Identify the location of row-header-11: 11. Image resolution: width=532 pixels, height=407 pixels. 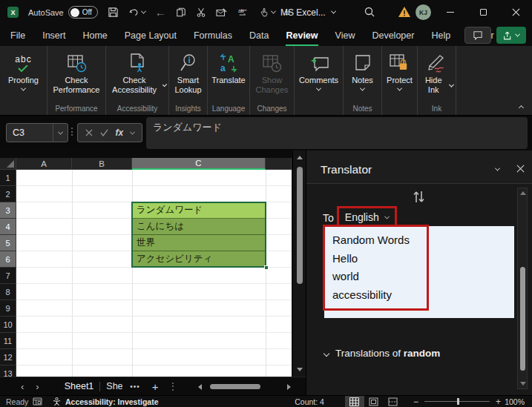
(8, 341).